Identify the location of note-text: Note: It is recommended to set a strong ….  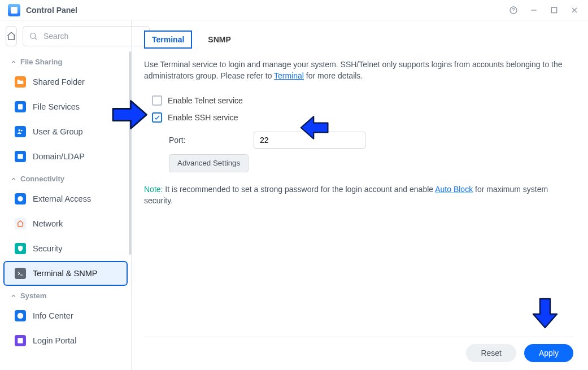
(359, 195).